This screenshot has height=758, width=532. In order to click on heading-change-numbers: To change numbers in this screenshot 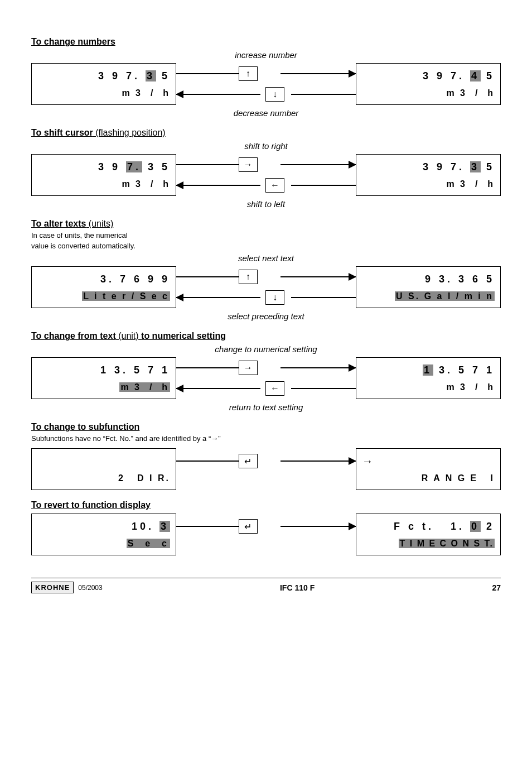, I will do `click(266, 42)`.